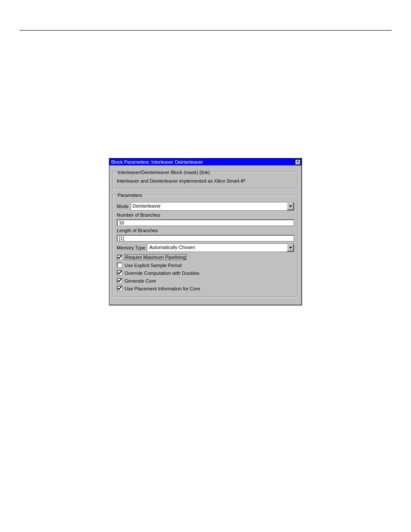  Describe the element at coordinates (120, 281) in the screenshot. I see `gencore-checkbox` at that location.